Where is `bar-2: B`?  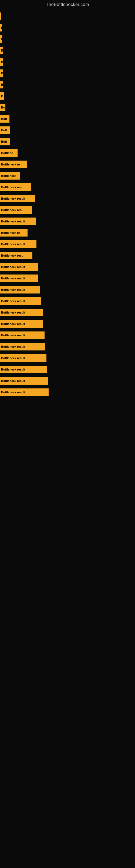
bar-2: B is located at coordinates (1, 39).